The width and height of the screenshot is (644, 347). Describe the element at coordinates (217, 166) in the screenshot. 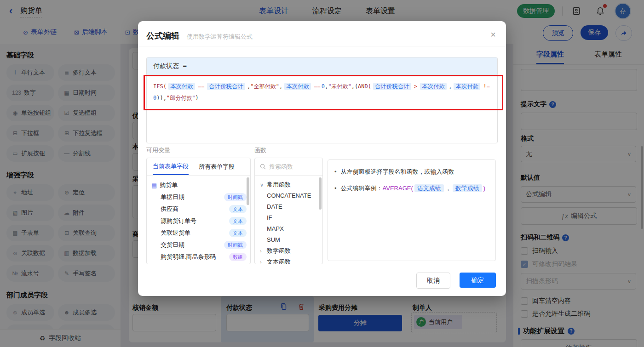

I see `tab-all-form-fields: 所有表单字段` at that location.